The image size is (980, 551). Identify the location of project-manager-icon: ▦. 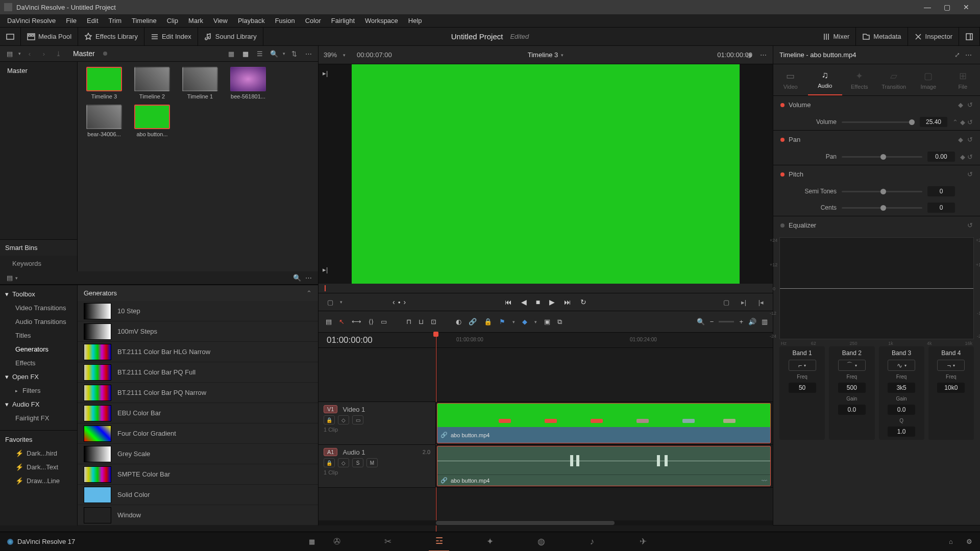
(312, 542).